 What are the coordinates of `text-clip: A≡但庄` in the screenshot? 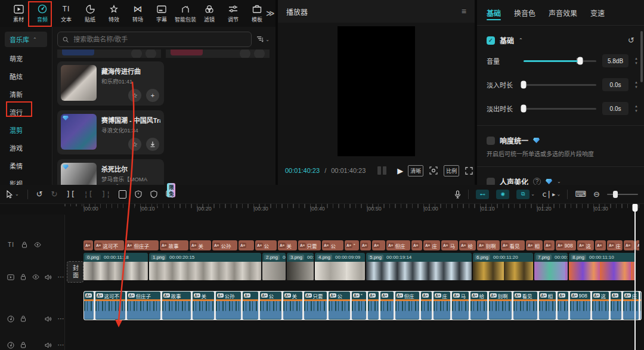 It's located at (398, 246).